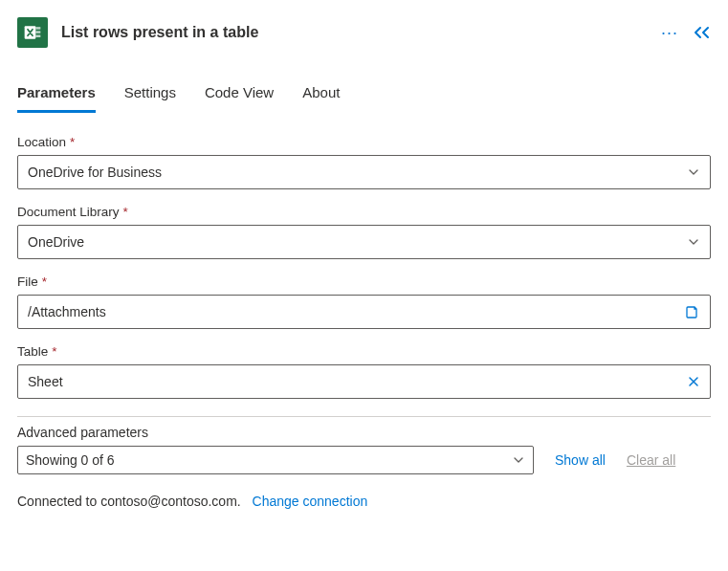 This screenshot has height=571, width=728. Describe the element at coordinates (651, 460) in the screenshot. I see `clear-all-link: Clear all` at that location.